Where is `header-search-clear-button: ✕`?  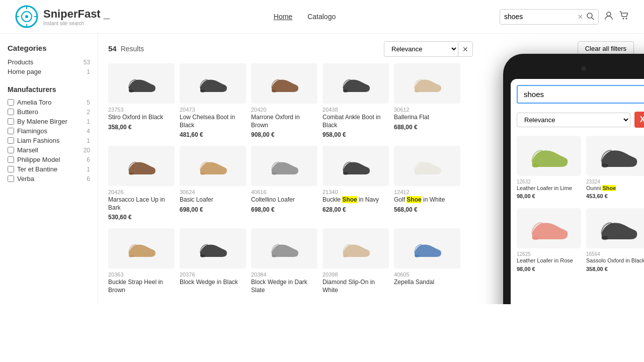
header-search-clear-button: ✕ is located at coordinates (581, 17).